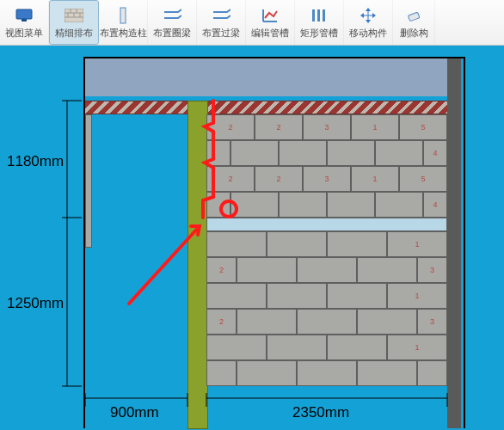 The width and height of the screenshot is (504, 430). I want to click on annotation-circle, so click(229, 209).